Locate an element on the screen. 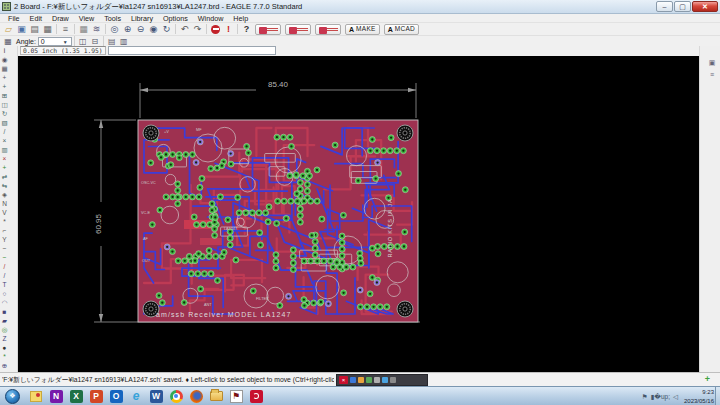 The height and width of the screenshot is (405, 720). display-monitor-icon: ▣ is located at coordinates (712, 62).